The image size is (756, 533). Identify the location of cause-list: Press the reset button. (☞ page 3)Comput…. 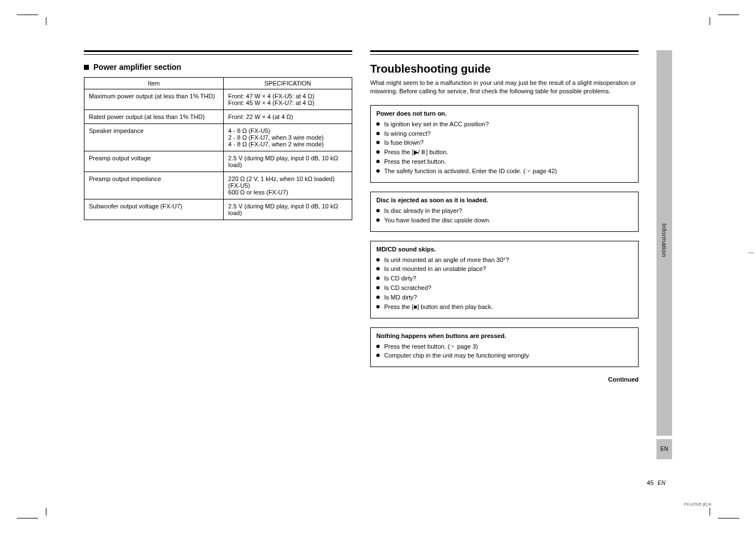
(504, 351).